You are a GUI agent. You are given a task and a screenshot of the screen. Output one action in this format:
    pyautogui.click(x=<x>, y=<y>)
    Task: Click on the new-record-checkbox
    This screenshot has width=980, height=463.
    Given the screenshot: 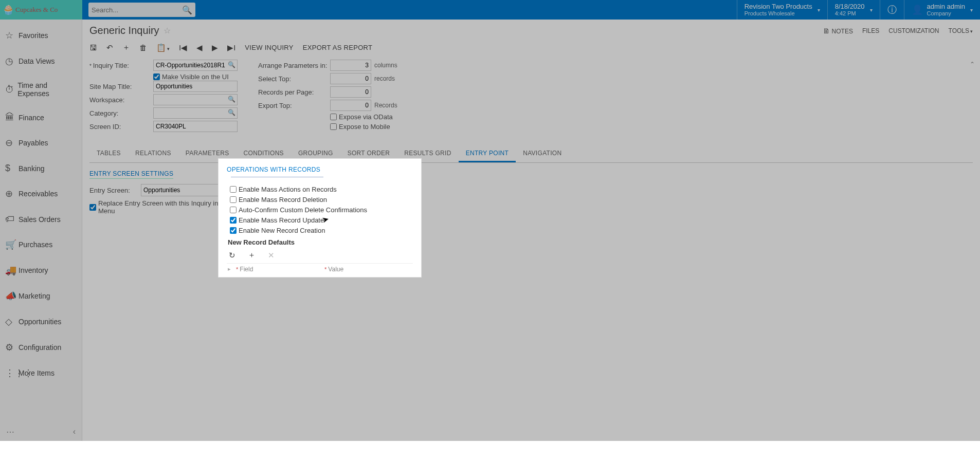 What is the action you would take?
    pyautogui.click(x=233, y=230)
    